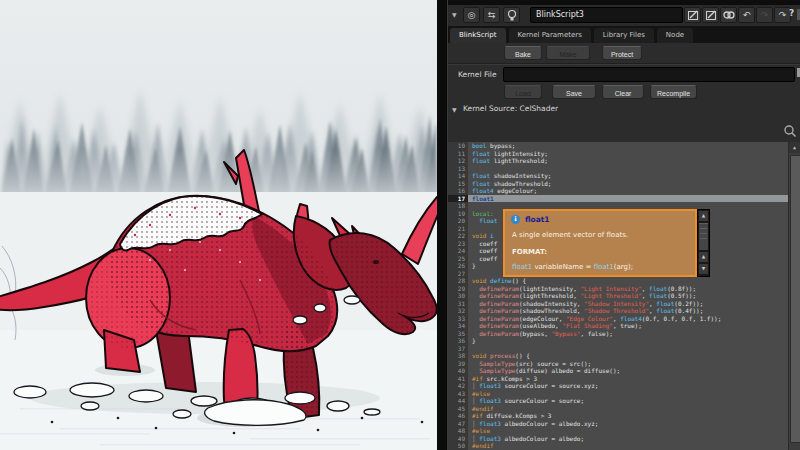 This screenshot has width=800, height=450. I want to click on line-text, so click(634, 349).